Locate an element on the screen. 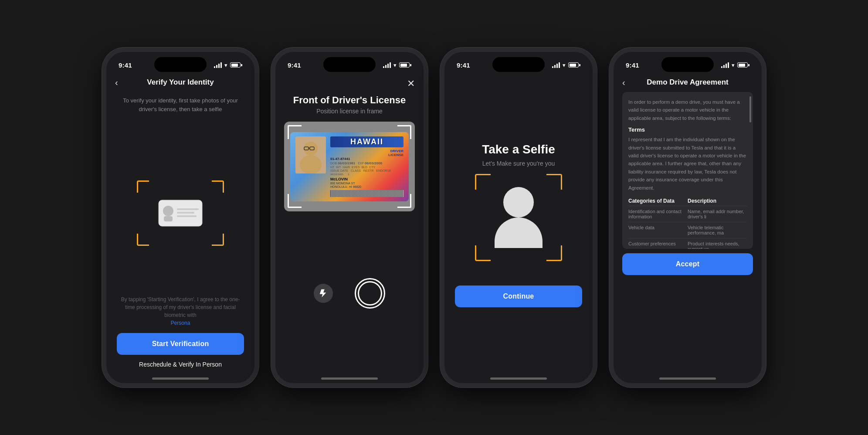 This screenshot has height=435, width=868. license-dob: DOB 06/03/1981 EXP 06/03/2008 is located at coordinates (367, 163).